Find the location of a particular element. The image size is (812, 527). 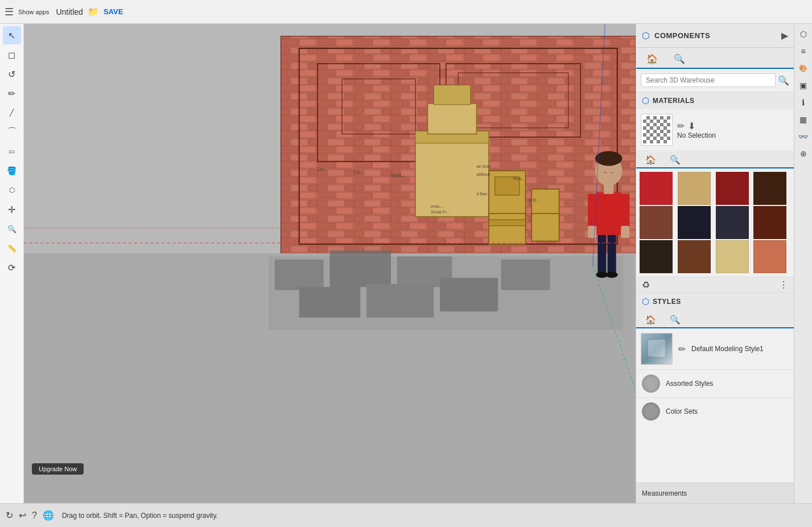

material-swatch is located at coordinates (657, 130).